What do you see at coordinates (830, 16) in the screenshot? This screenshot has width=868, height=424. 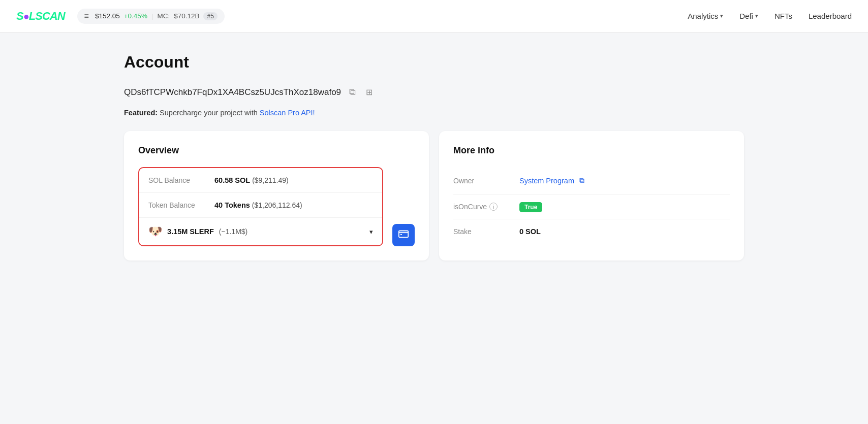 I see `nav-leaderboard-label: Leaderboard` at bounding box center [830, 16].